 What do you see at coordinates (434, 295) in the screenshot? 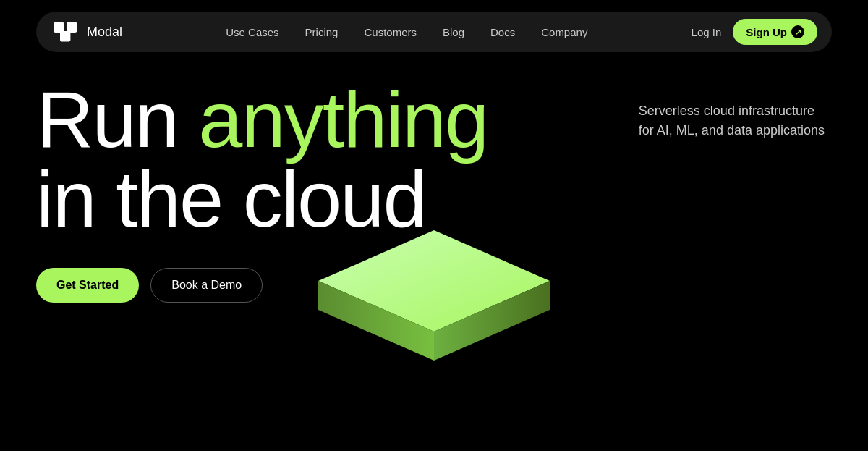
I see `hero-visual` at bounding box center [434, 295].